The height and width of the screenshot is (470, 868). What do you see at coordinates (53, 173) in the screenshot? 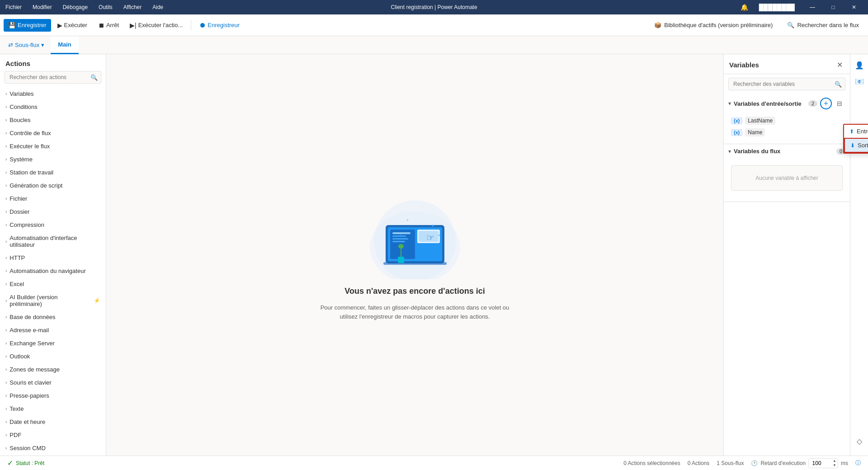
I see `sidebar-item-station-travail: › Station de travail` at bounding box center [53, 173].